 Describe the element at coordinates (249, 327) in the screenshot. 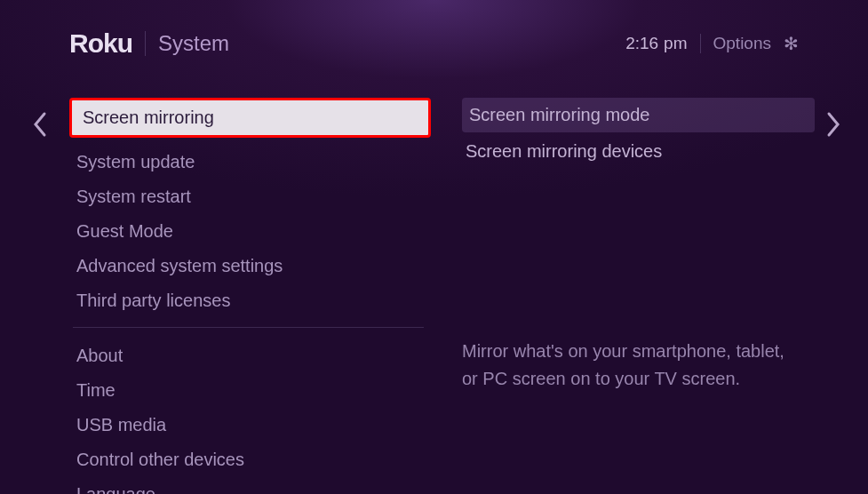

I see `menu-separator` at that location.